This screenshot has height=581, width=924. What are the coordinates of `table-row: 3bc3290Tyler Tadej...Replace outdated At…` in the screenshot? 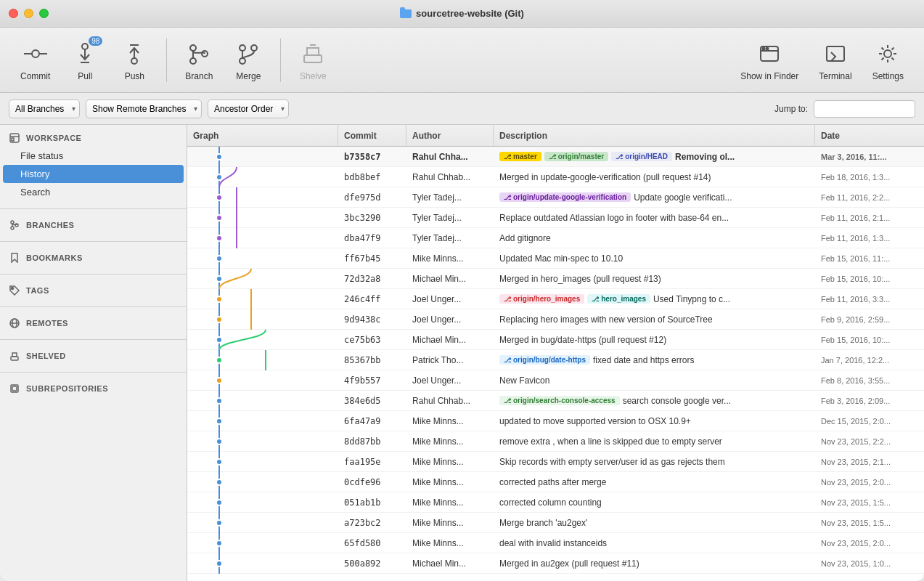 It's located at (556, 218).